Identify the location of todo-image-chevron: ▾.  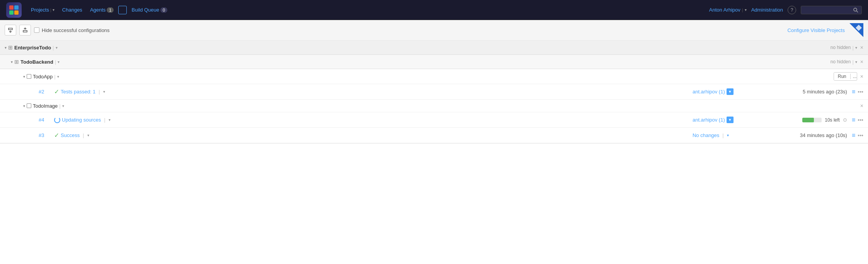
(24, 106).